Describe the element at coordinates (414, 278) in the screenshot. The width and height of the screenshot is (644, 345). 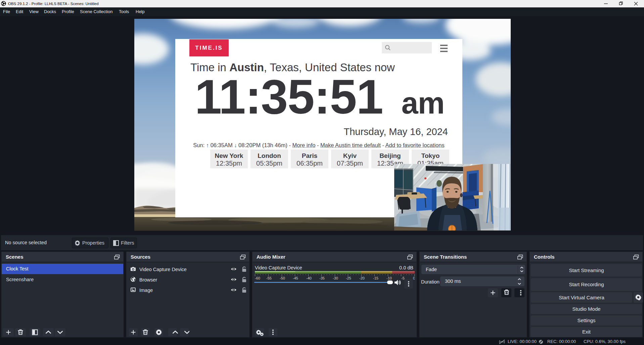
I see `svg-text: 0` at that location.